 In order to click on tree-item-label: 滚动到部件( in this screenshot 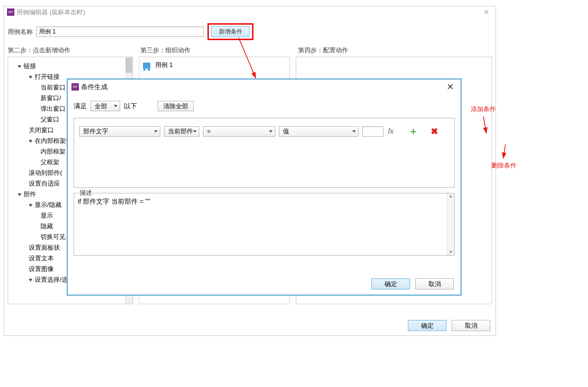, I will do `click(46, 173)`.